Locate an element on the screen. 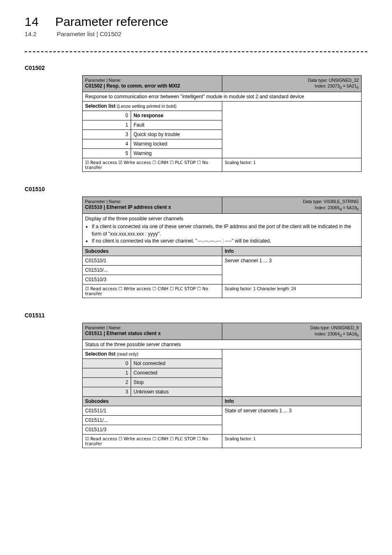 This screenshot has width=392, height=555. selection-num: 2 is located at coordinates (107, 382).